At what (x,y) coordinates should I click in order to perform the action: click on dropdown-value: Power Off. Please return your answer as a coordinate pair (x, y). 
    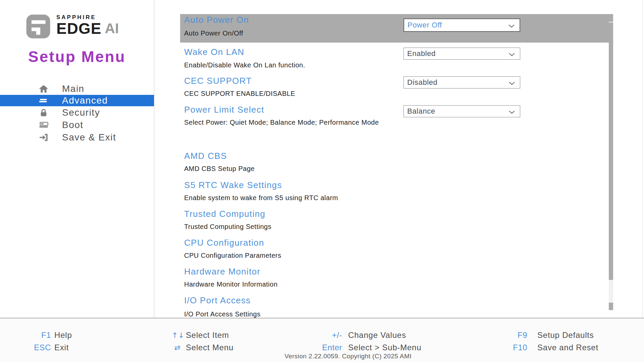
    Looking at the image, I should click on (425, 25).